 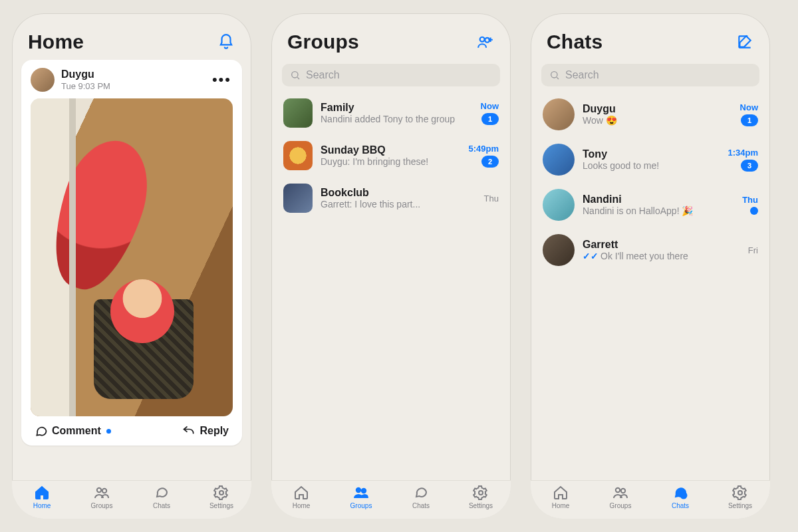 What do you see at coordinates (575, 42) in the screenshot?
I see `page-title: Chats` at bounding box center [575, 42].